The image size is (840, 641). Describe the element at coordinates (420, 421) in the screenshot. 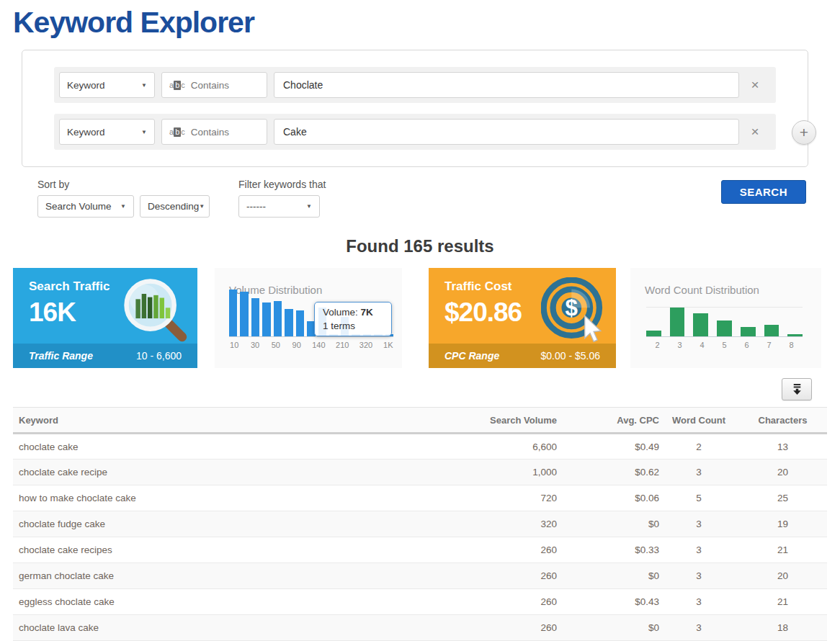

I see `table-header-row: Keyword Search Volume Avg. CPC Word Coun…` at that location.